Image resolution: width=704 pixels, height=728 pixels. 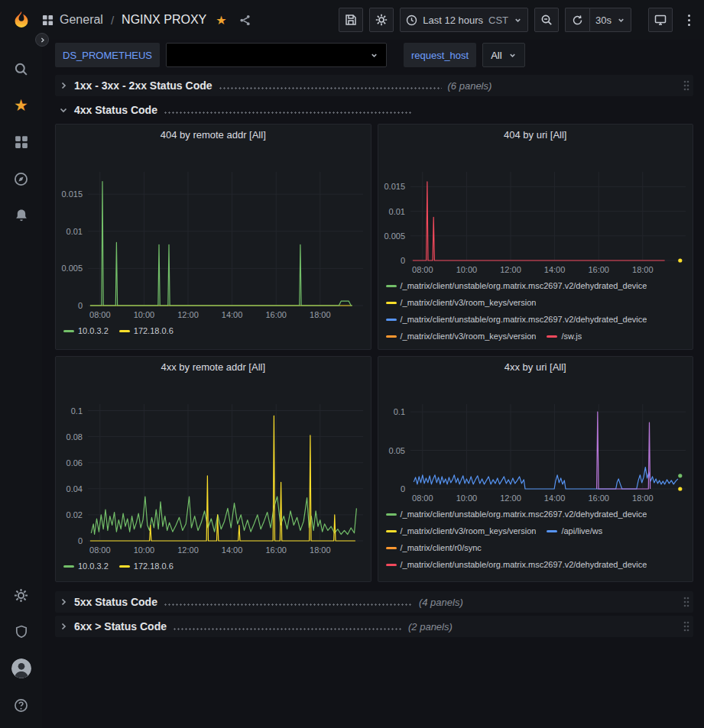 What do you see at coordinates (21, 20) in the screenshot?
I see `grafana-flame-icon` at bounding box center [21, 20].